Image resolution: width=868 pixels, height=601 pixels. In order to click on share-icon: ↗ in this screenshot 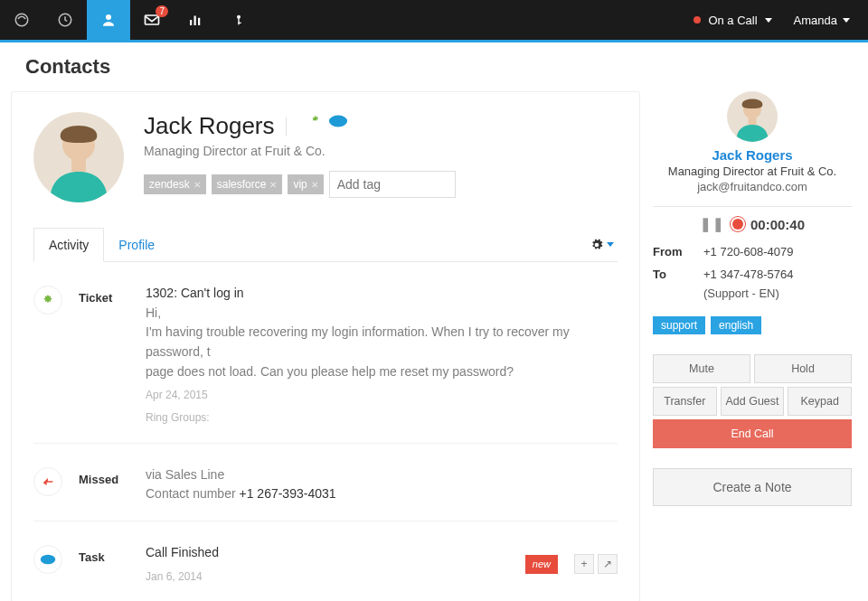, I will do `click(608, 564)`.